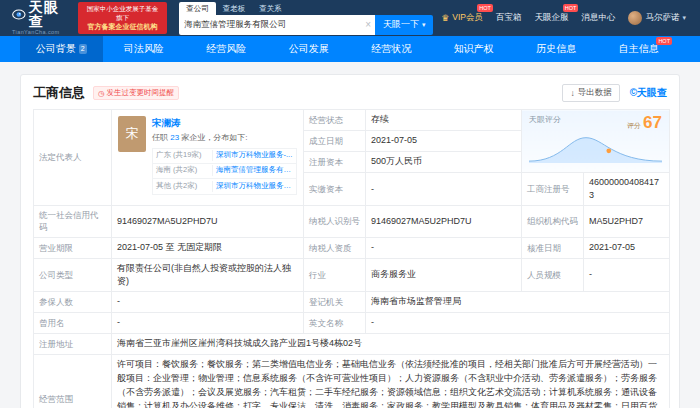  Describe the element at coordinates (270, 25) in the screenshot. I see `search-input` at that location.